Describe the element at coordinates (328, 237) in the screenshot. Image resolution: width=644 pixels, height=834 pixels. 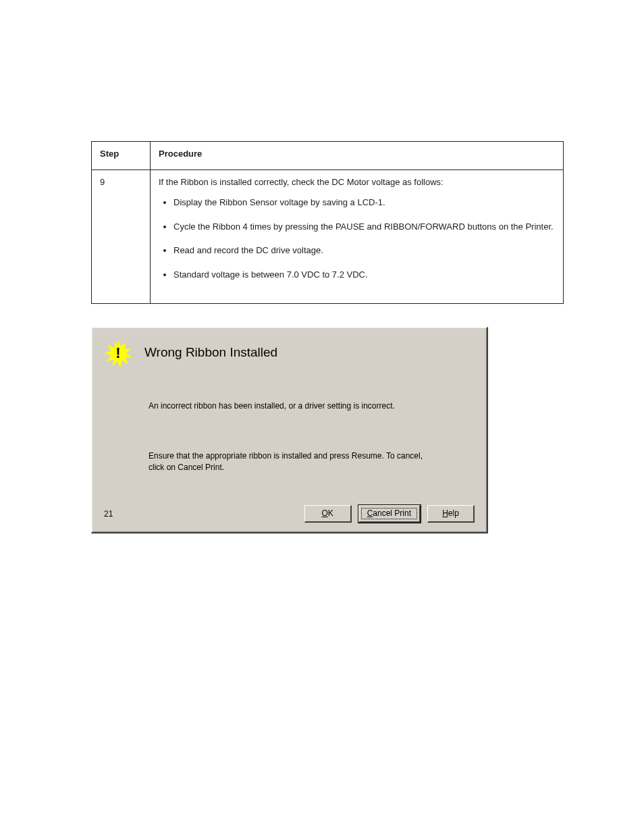
I see `table-row: 9 If the Ribbon is installed correctly, …` at that location.